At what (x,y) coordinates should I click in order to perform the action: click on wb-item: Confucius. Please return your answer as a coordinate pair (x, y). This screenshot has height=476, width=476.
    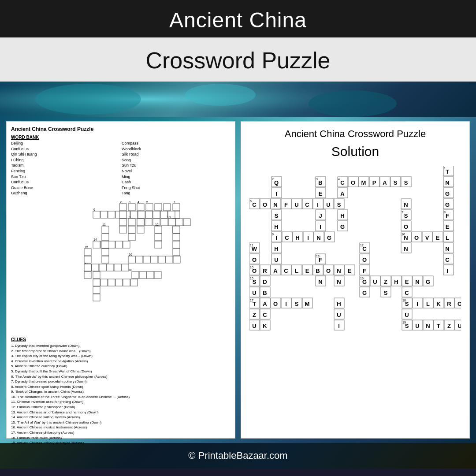
    Looking at the image, I should click on (65, 149).